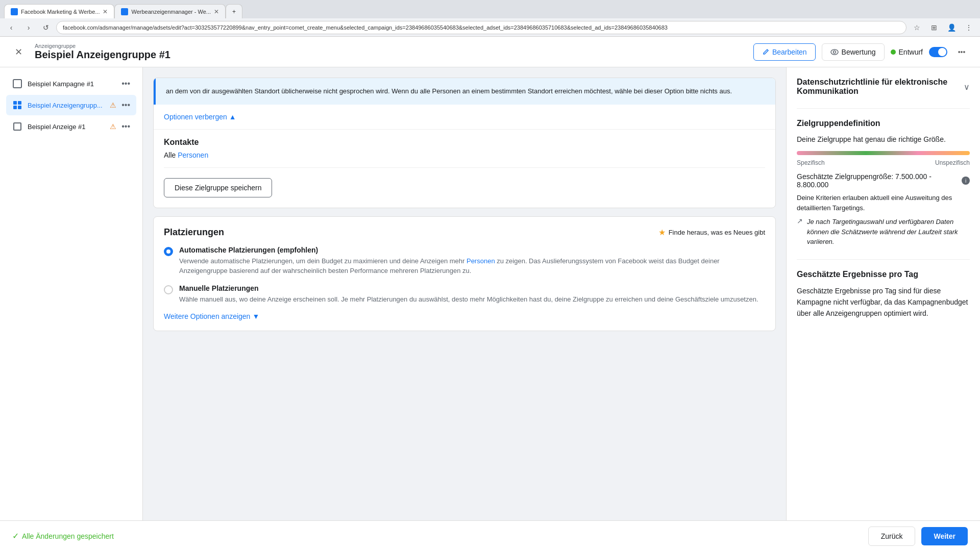  What do you see at coordinates (883, 87) in the screenshot?
I see `datenschutz-header: Datenschutzrichtlinie für elektronische …` at bounding box center [883, 87].